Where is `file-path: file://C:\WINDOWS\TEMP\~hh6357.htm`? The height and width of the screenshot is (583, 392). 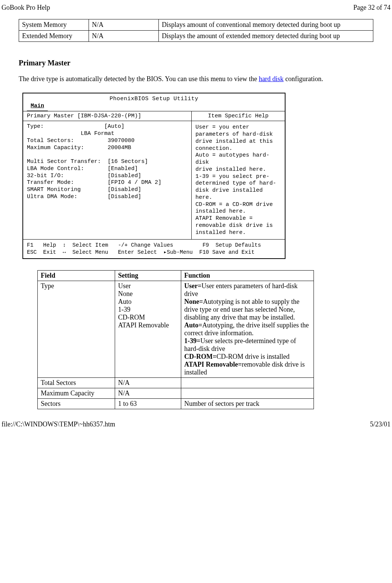
file-path: file://C:\WINDOWS\TEMP\~hh6357.htm is located at coordinates (58, 425).